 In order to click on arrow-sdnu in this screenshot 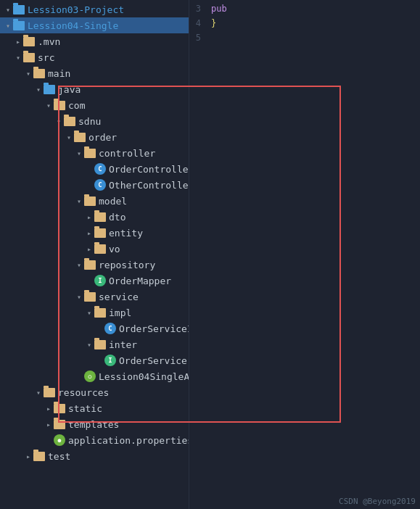, I will do `click(59, 122)`.